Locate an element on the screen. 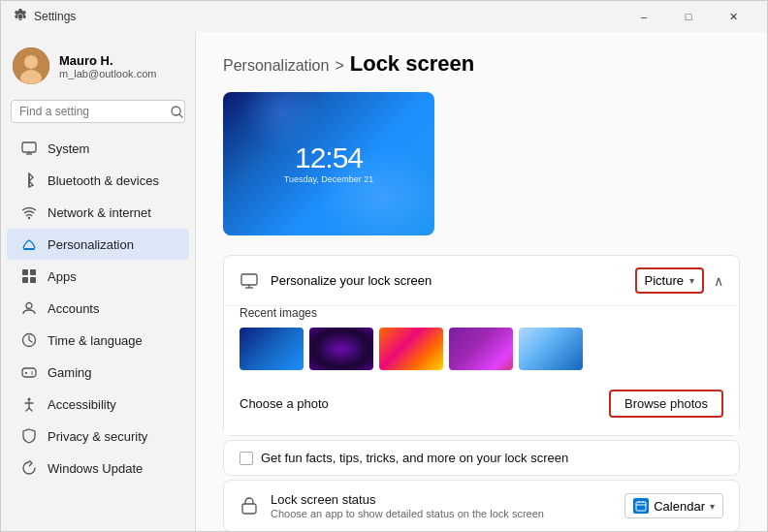 Image resolution: width=768 pixels, height=532 pixels. fun-facts-row: Get fun facts, tips, tricks, and more on… is located at coordinates (481, 457).